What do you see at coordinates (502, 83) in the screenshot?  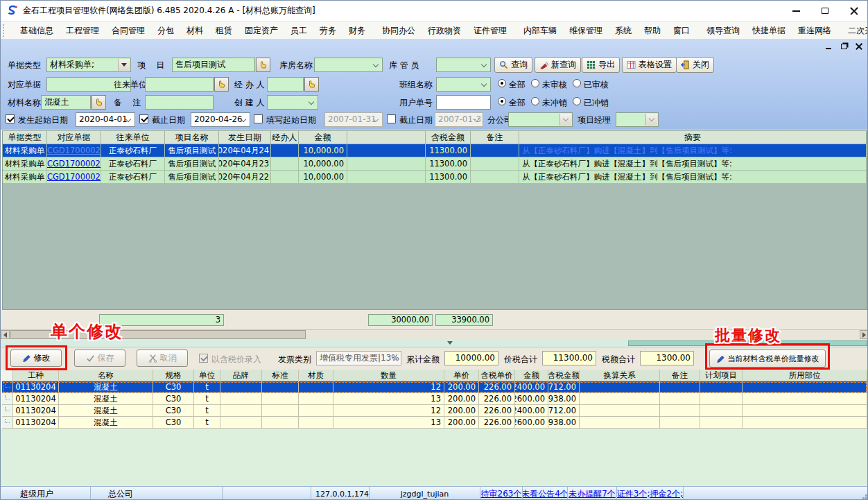 I see `audit-all-radio` at bounding box center [502, 83].